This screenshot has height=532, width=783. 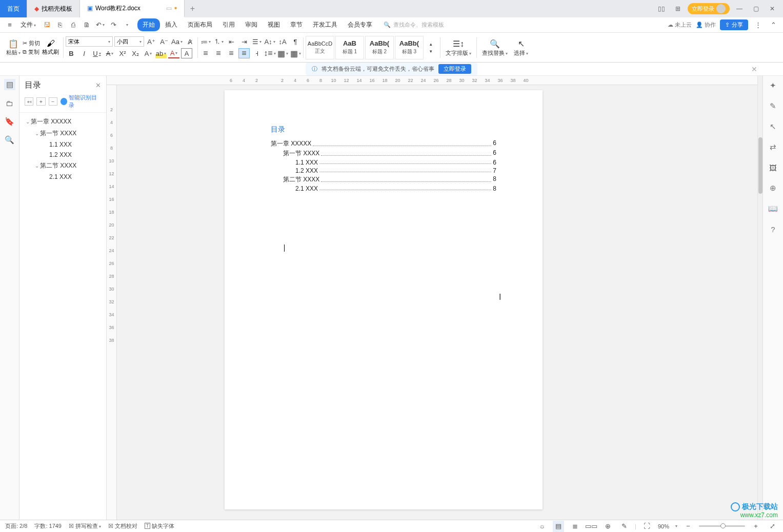 I want to click on collab-button: 👤协作, so click(x=706, y=25).